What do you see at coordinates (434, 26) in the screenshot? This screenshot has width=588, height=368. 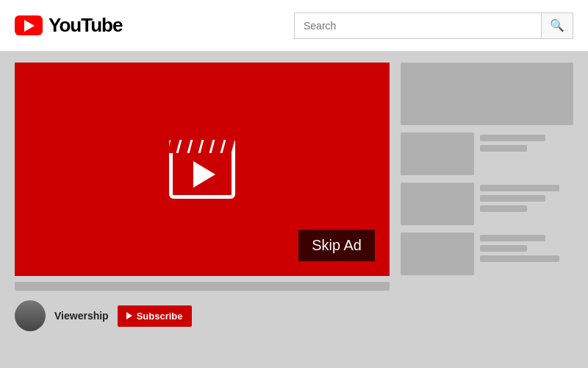 I see `search-container: 🔍` at bounding box center [434, 26].